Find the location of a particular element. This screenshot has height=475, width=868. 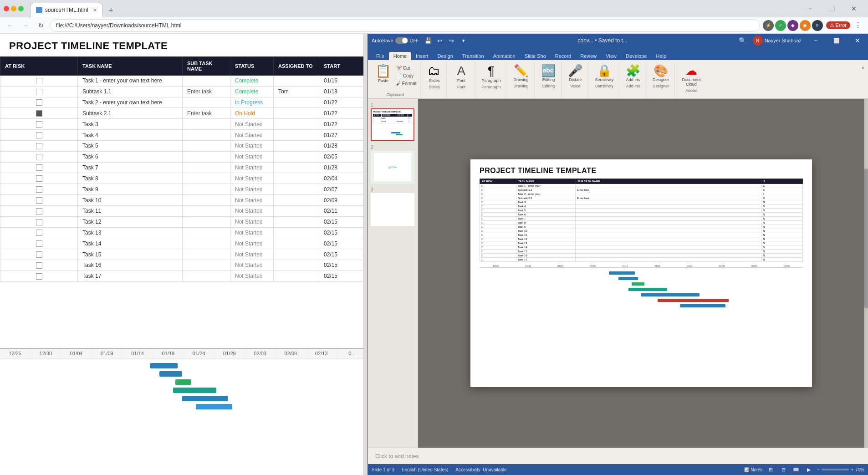

page-scrollbar is located at coordinates (365, 263).